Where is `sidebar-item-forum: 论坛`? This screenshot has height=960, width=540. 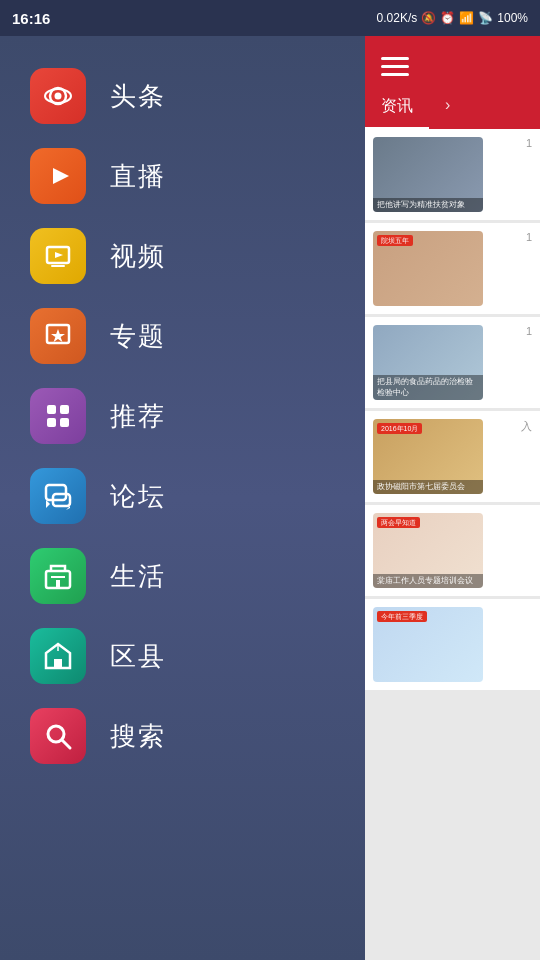 sidebar-item-forum: 论坛 is located at coordinates (182, 496).